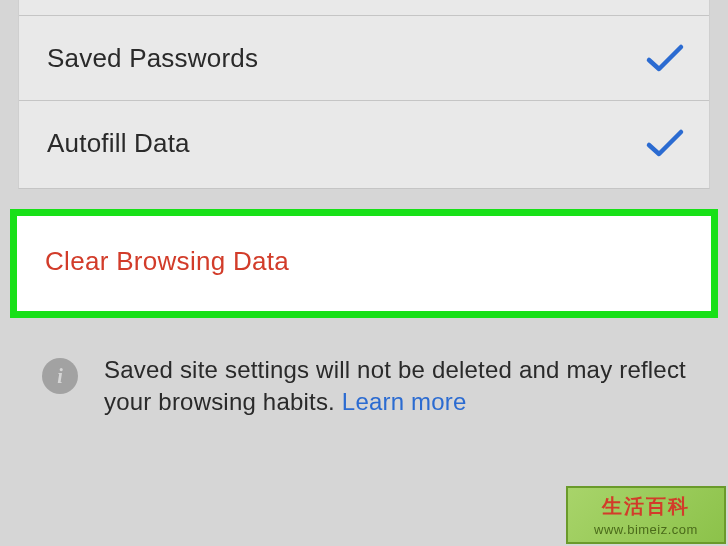  What do you see at coordinates (646, 530) in the screenshot?
I see `watermark-url: www.bimeiz.com` at bounding box center [646, 530].